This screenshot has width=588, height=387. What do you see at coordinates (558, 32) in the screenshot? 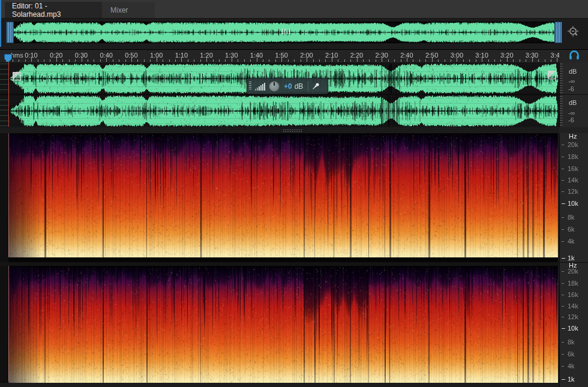
I see `overview-right-handle` at bounding box center [558, 32].